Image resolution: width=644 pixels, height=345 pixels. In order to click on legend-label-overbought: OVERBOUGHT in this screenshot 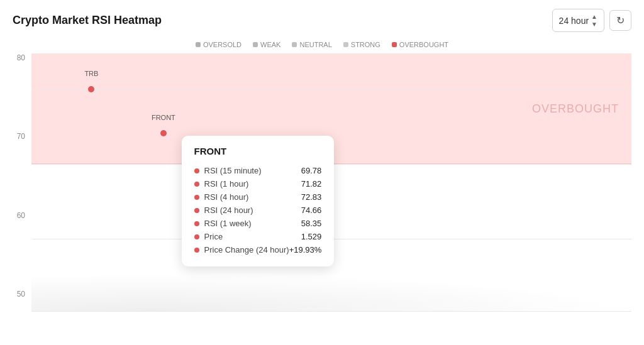, I will do `click(424, 45)`.